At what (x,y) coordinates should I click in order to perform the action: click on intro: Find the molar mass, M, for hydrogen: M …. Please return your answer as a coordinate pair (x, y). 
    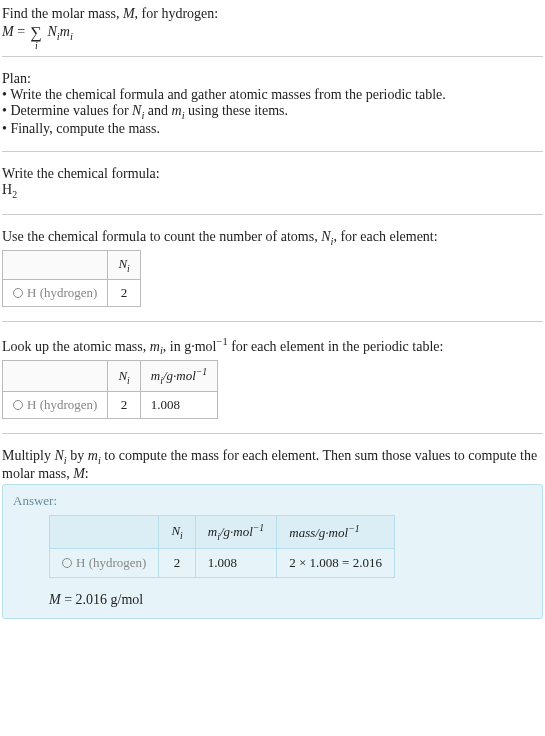
    Looking at the image, I should click on (272, 24).